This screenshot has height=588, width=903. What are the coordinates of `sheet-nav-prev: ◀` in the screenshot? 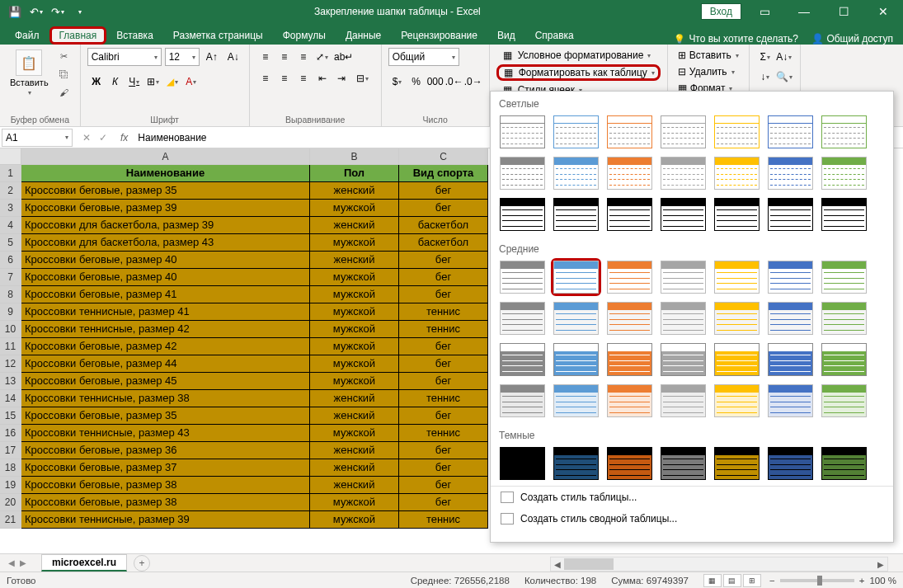 It's located at (12, 562).